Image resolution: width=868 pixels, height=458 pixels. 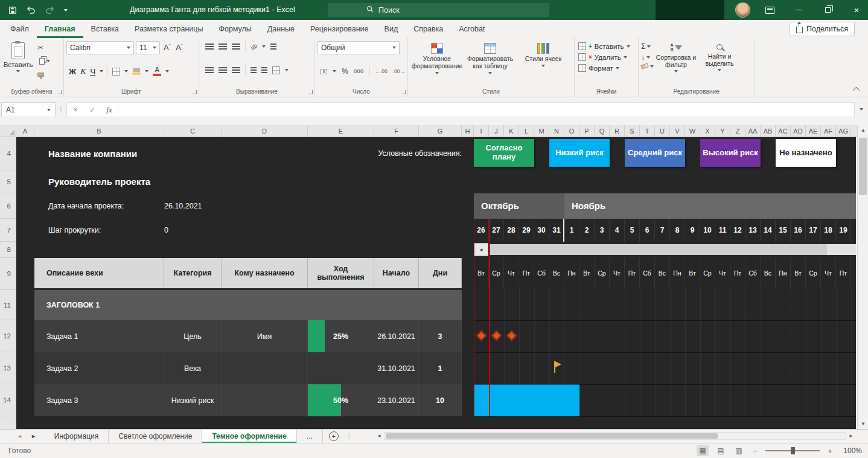 What do you see at coordinates (31, 10) in the screenshot?
I see `undo-icon` at bounding box center [31, 10].